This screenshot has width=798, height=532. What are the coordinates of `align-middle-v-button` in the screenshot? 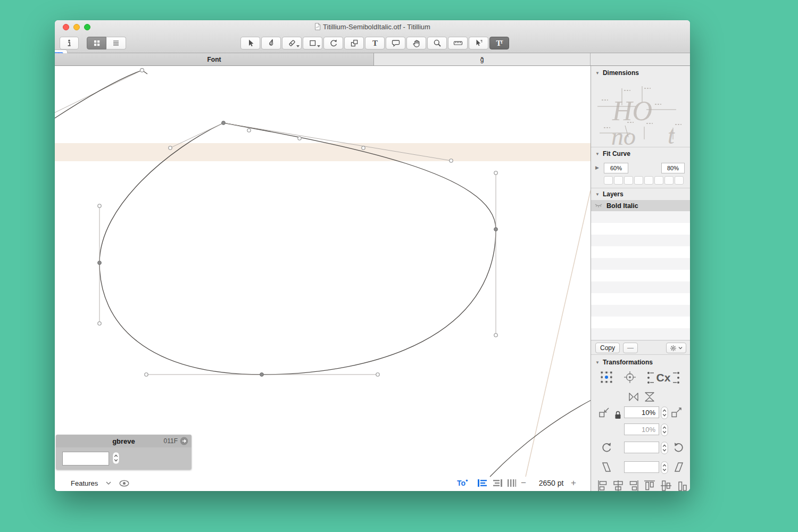 It's located at (666, 485).